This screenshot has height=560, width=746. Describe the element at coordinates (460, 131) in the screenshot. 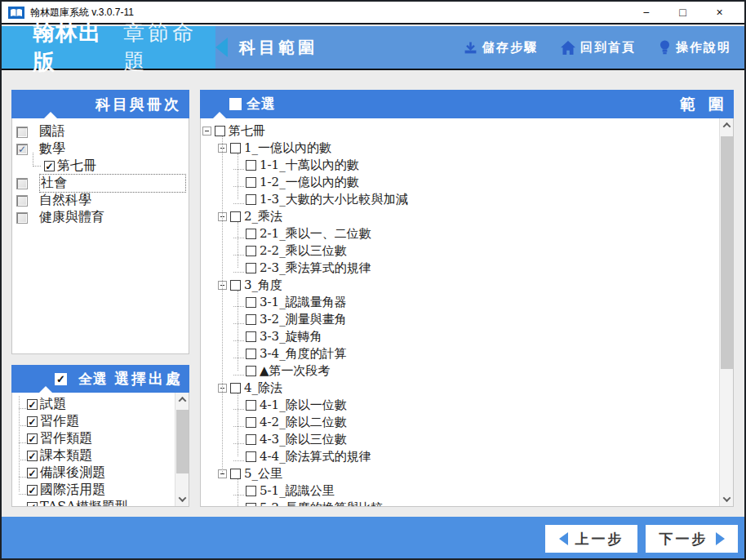

I see `tree-row: 第七冊` at that location.